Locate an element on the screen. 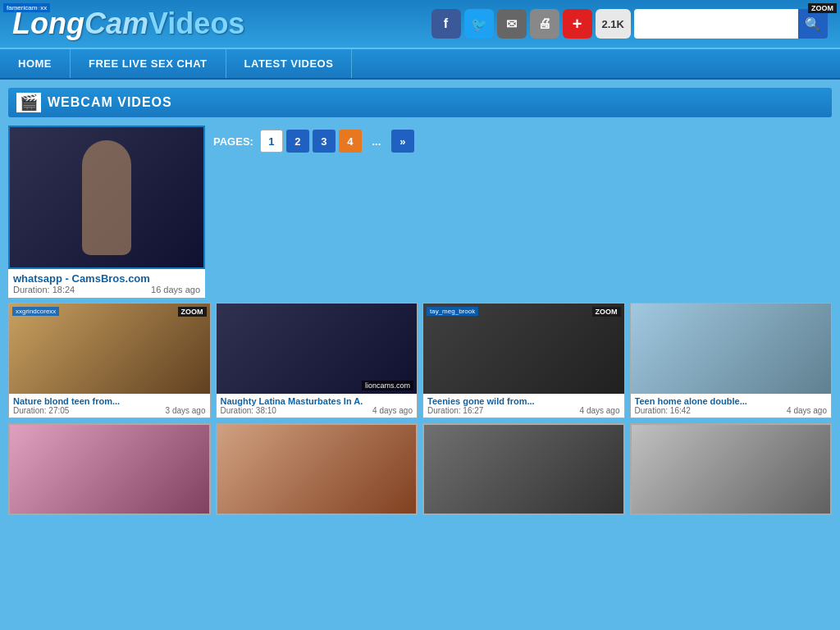 Image resolution: width=840 pixels, height=630 pixels. bottom-card-1: xxgrindcorexx ZOOM is located at coordinates (317, 469).